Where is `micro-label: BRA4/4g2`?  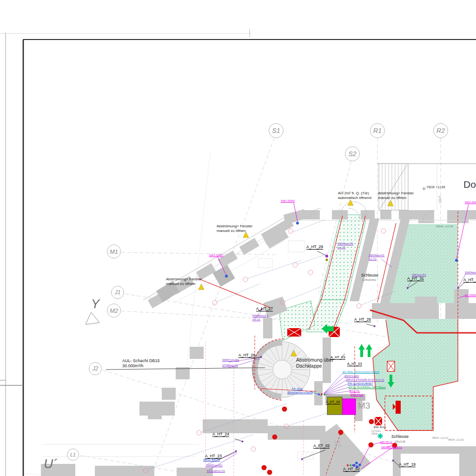
micro-label: BRA4/4g2 is located at coordinates (357, 395).